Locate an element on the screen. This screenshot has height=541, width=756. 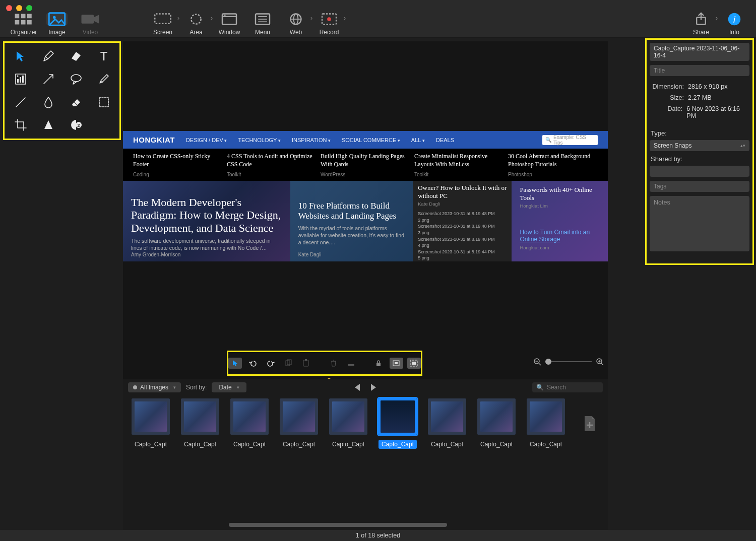
marquee-tool is located at coordinates (104, 102).